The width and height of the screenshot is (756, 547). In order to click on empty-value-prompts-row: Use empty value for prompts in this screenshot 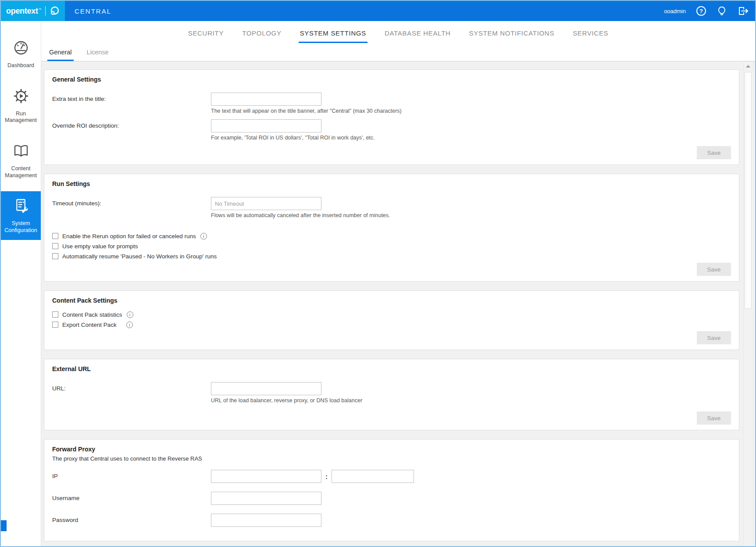, I will do `click(392, 246)`.